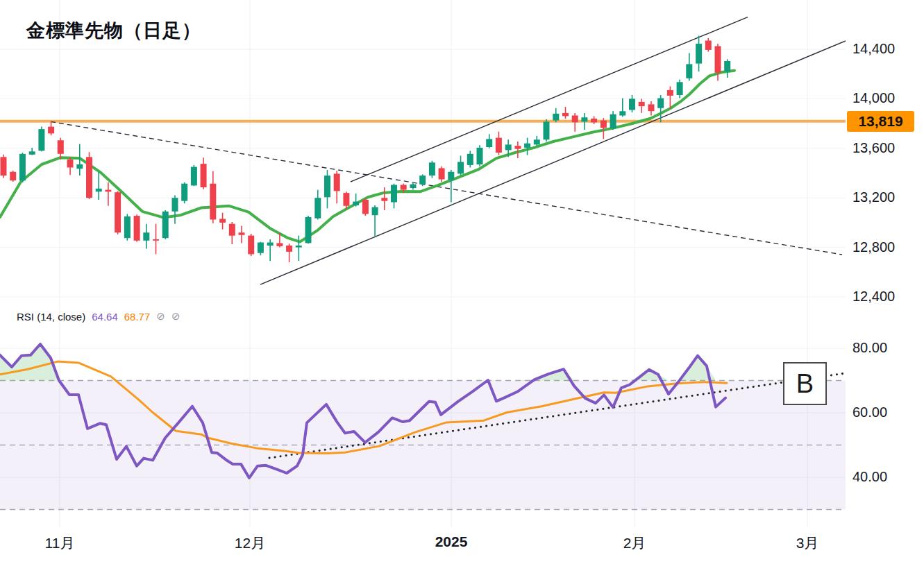 The image size is (924, 564). I want to click on rsi-tick-label: 40.00, so click(870, 477).